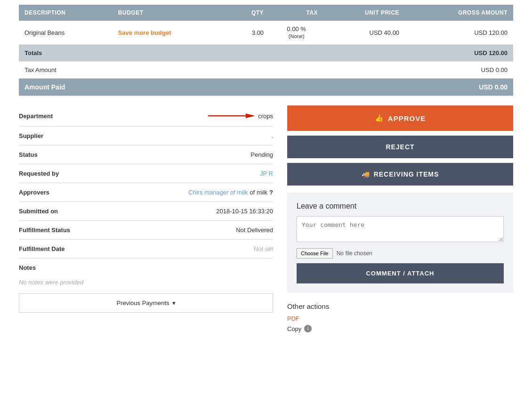  Describe the element at coordinates (400, 229) in the screenshot. I see `comment-textarea` at that location.